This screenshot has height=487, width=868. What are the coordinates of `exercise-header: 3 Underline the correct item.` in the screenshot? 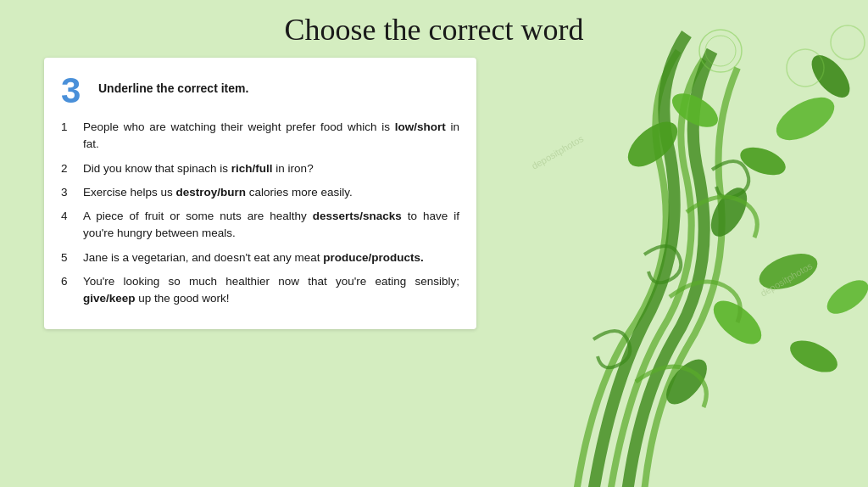 It's located at (260, 91).